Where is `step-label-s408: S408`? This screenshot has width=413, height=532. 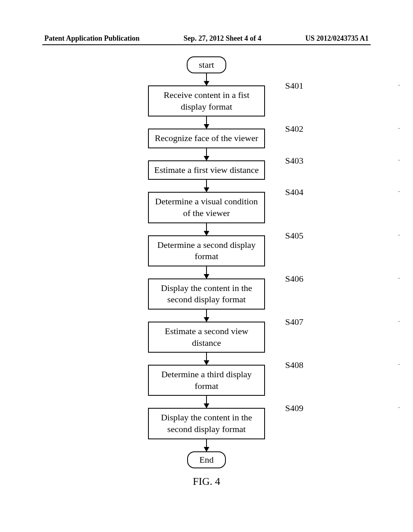
step-label-s408: S408 is located at coordinates (286, 366).